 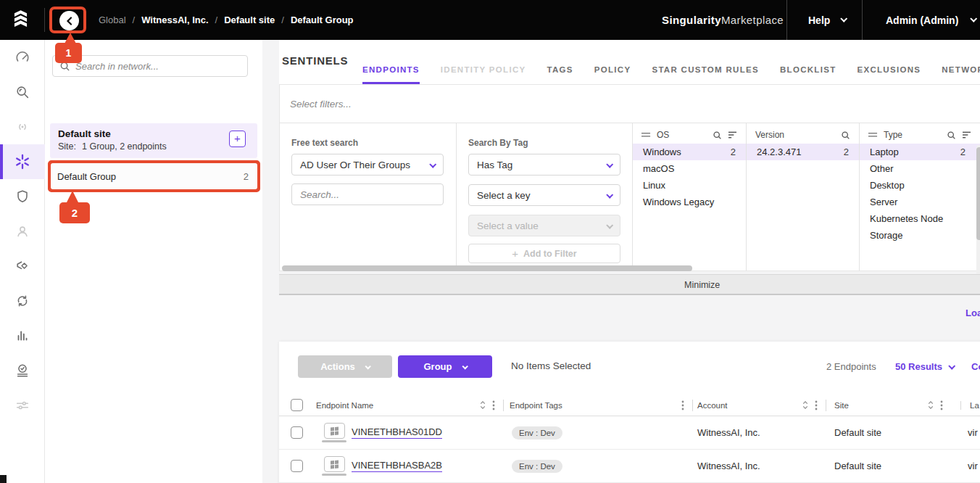 I want to click on tab-tags: TAGS, so click(x=560, y=75).